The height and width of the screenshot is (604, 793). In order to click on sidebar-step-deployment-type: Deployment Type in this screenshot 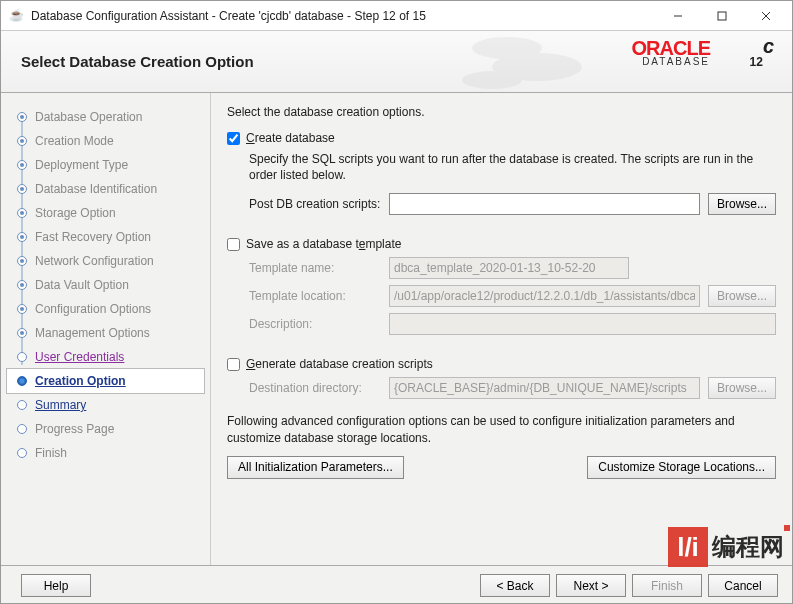, I will do `click(106, 165)`.